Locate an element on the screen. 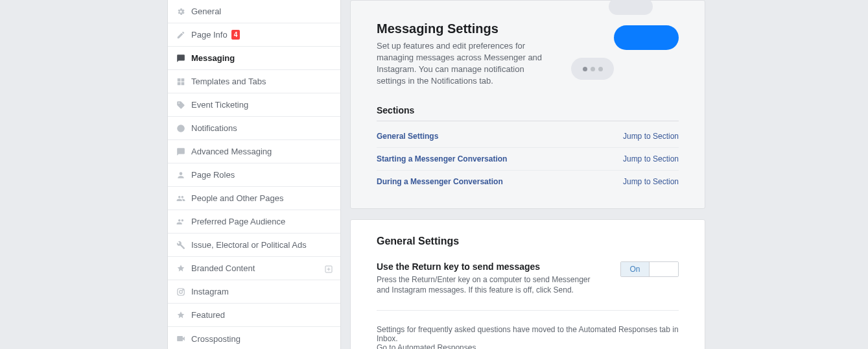 This screenshot has height=349, width=868. gear-icon is located at coordinates (181, 12).